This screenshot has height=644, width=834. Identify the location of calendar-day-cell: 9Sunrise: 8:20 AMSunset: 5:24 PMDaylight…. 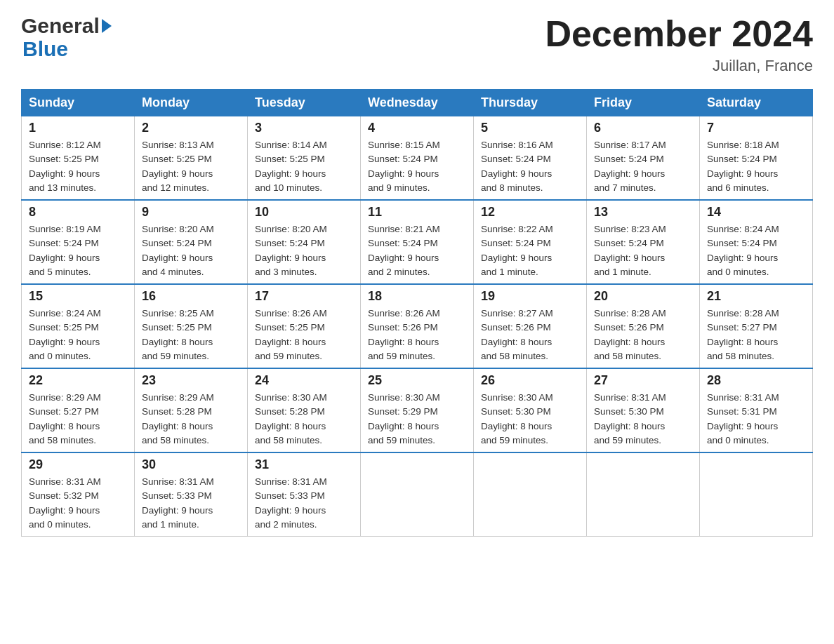
(191, 242).